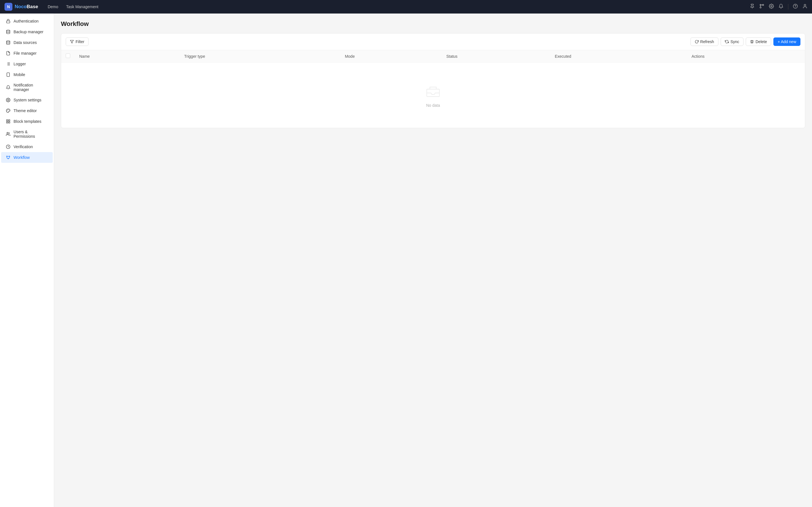  What do you see at coordinates (8, 53) in the screenshot?
I see `file-manager-icon` at bounding box center [8, 53].